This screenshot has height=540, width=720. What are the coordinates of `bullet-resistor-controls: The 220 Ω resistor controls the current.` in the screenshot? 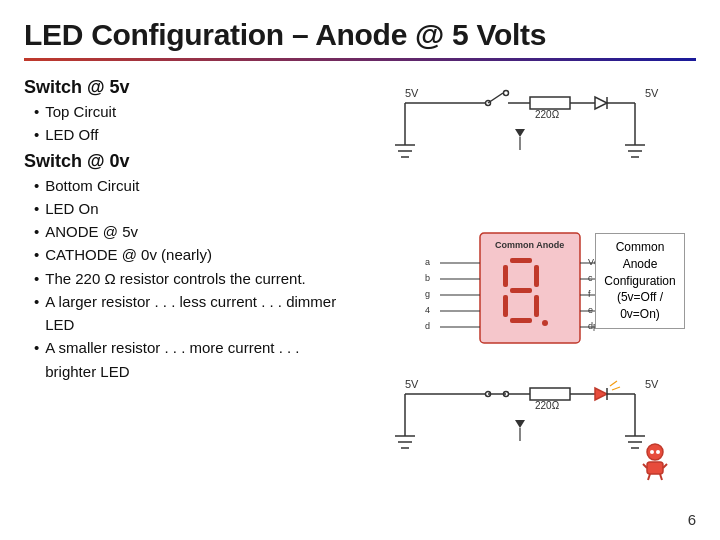 It's located at (194, 278).